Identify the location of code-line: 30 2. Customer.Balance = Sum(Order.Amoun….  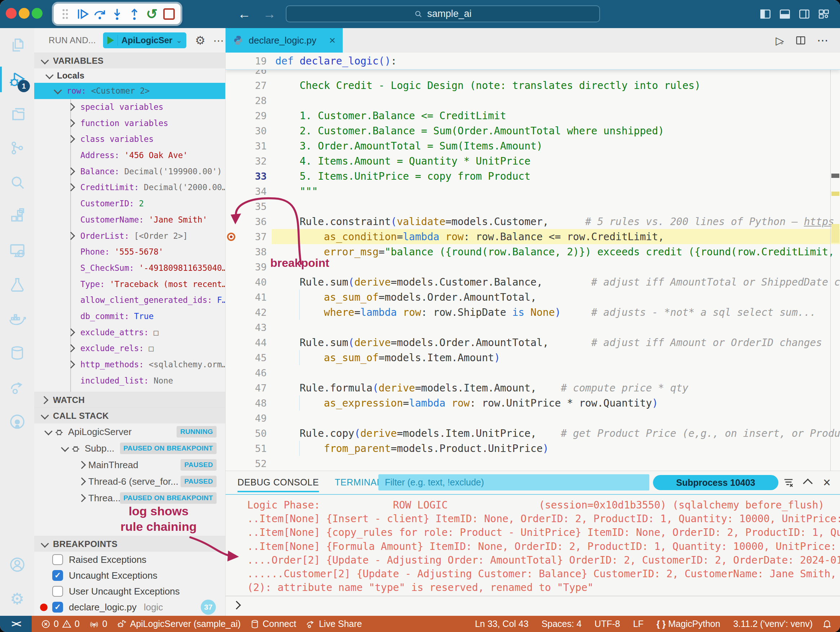
(533, 131).